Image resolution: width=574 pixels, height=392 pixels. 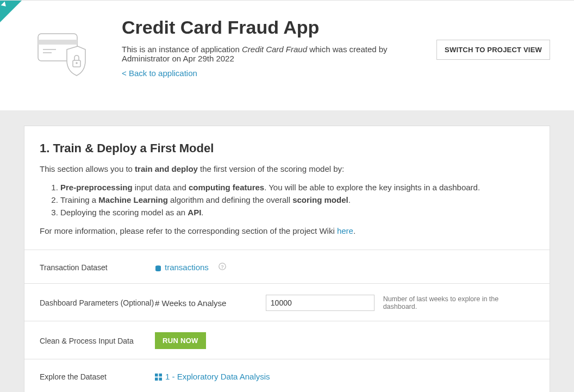 What do you see at coordinates (158, 267) in the screenshot?
I see `database-icon` at bounding box center [158, 267].